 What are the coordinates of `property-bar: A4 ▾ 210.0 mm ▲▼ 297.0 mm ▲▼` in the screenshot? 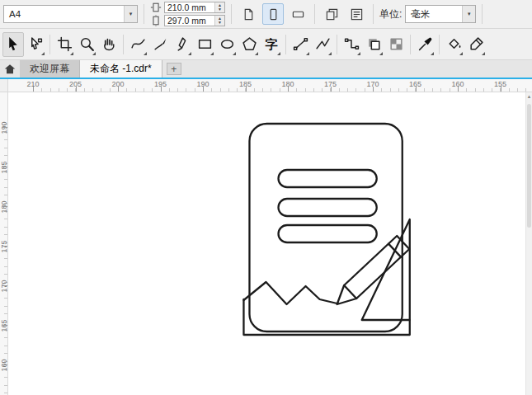 It's located at (266, 15).